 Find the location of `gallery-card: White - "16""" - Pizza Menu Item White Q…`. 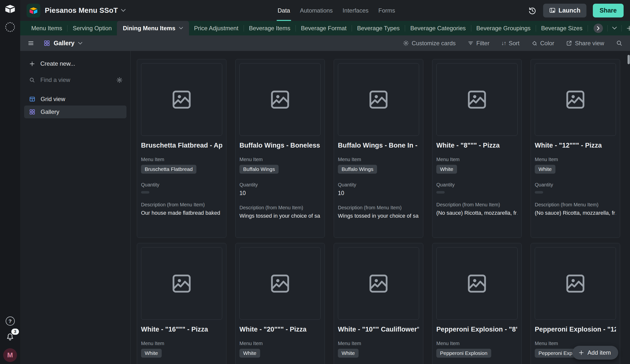

gallery-card: White - "16""" - Pizza Menu Item White Q… is located at coordinates (182, 304).